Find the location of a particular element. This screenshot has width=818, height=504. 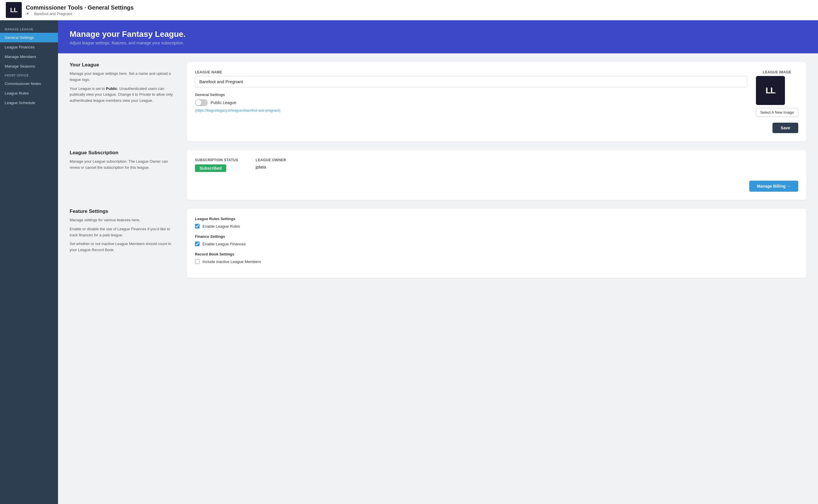

your-league-desc2: Your League is set to Public. Unauthenti… is located at coordinates (122, 95).